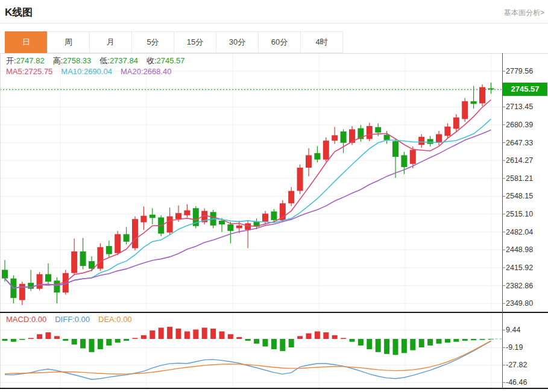  I want to click on legend-value: 2725.75, so click(39, 71).